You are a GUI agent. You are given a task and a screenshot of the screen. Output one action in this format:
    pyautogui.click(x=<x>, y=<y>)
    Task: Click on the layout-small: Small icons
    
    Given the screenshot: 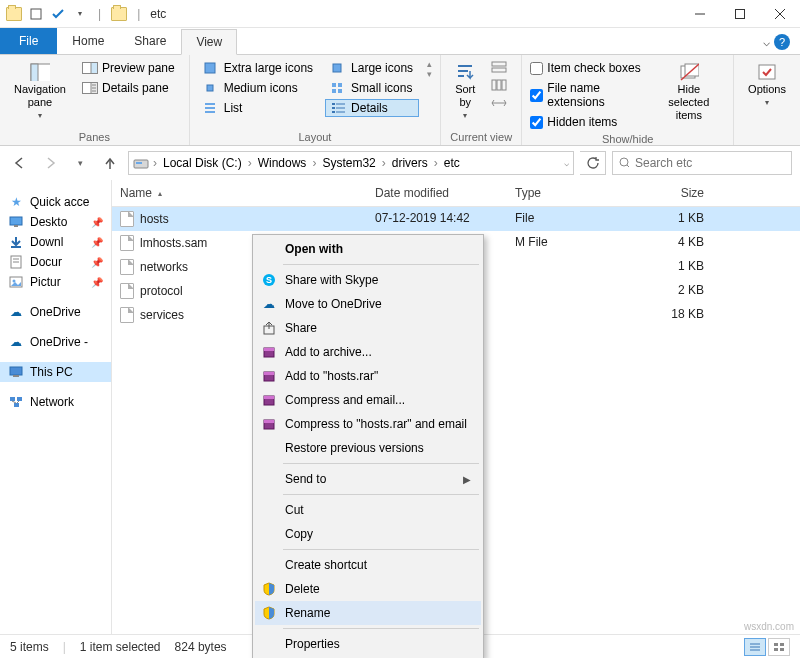 What is the action you would take?
    pyautogui.click(x=372, y=88)
    